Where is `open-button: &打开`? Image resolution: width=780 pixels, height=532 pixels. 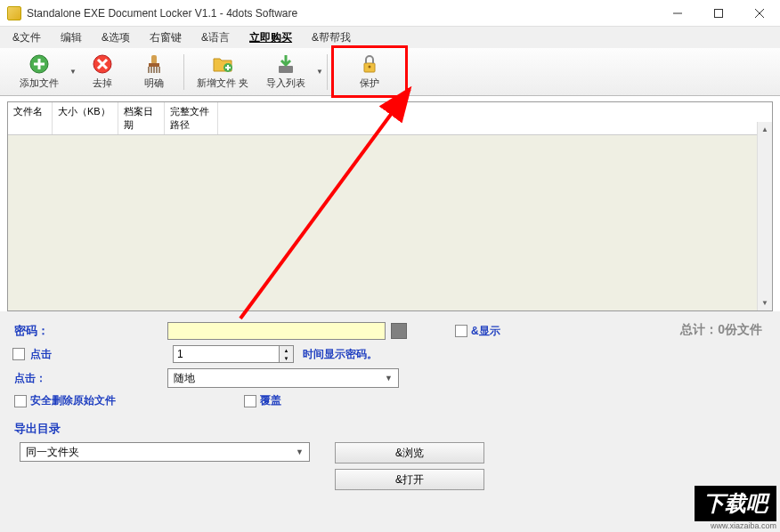 open-button: &打开 is located at coordinates (410, 480).